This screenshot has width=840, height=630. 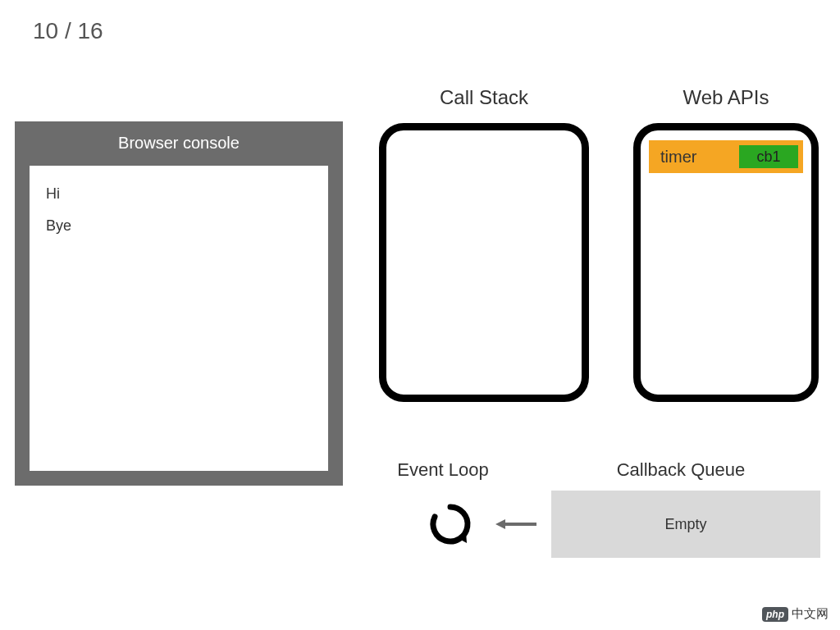 What do you see at coordinates (678, 158) in the screenshot?
I see `web-api-entry-label: timer` at bounding box center [678, 158].